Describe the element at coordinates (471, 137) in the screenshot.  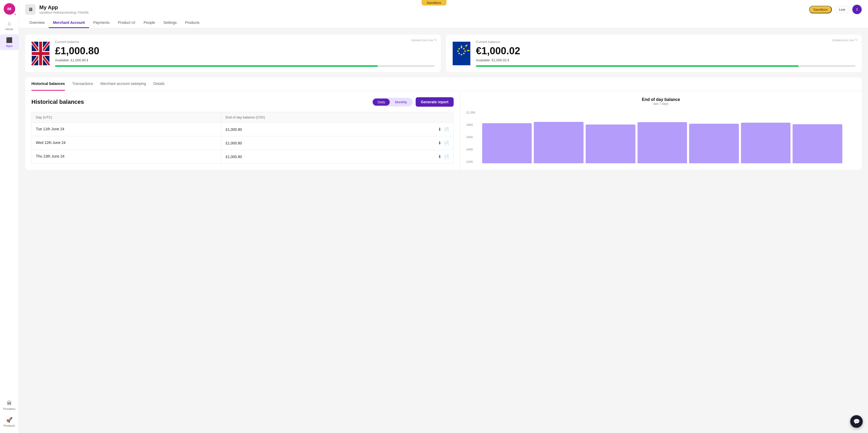
I see `y-label-600: £600` at that location.